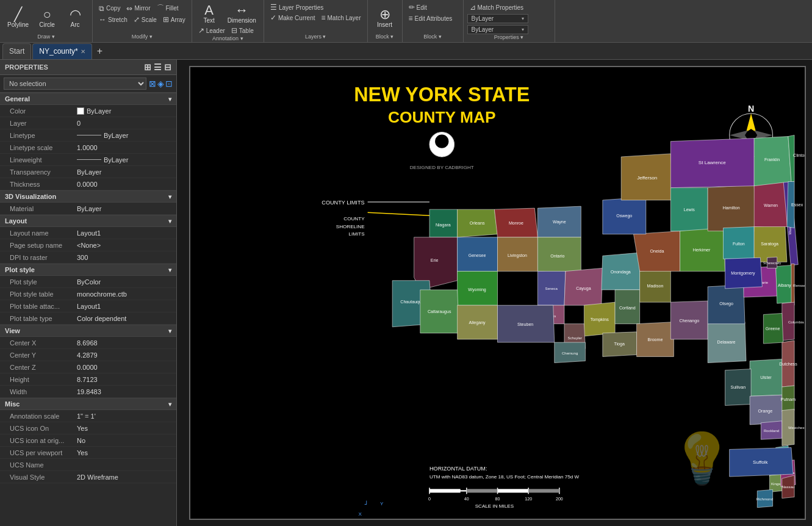  What do you see at coordinates (170, 270) in the screenshot?
I see `section-plot-arrow: ▾` at bounding box center [170, 270].